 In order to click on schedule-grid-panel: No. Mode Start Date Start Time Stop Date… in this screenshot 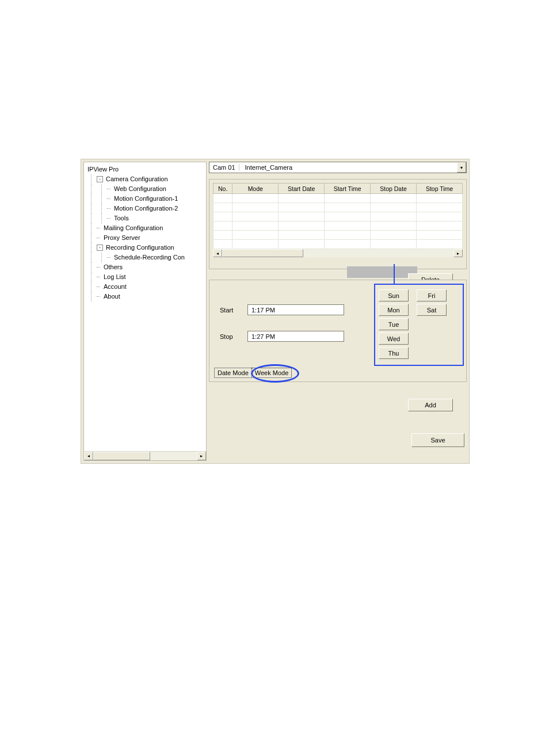, I will do `click(338, 224)`.